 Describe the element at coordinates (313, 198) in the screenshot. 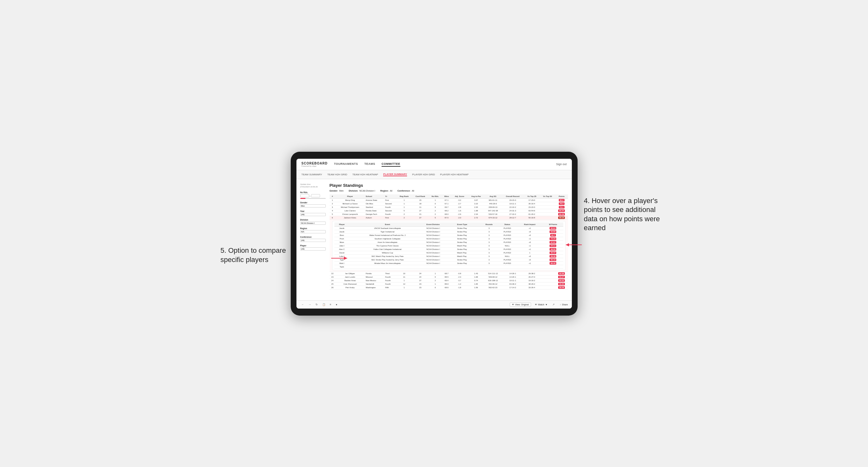

I see `no-rds-slider` at that location.